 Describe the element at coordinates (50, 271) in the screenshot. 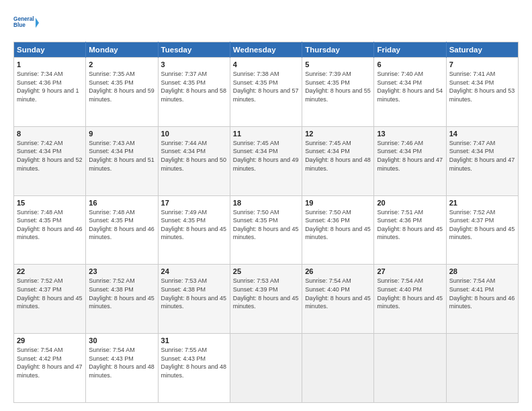

I see `day-number: 22` at that location.